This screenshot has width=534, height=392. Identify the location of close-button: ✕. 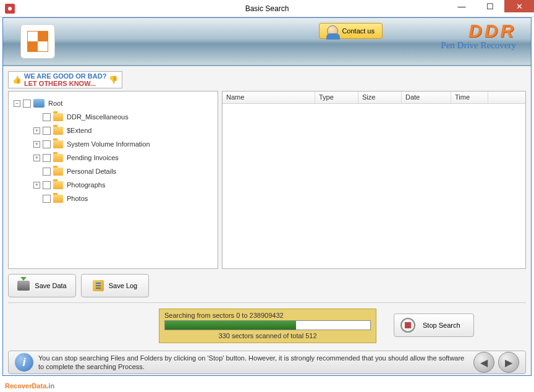
(519, 6).